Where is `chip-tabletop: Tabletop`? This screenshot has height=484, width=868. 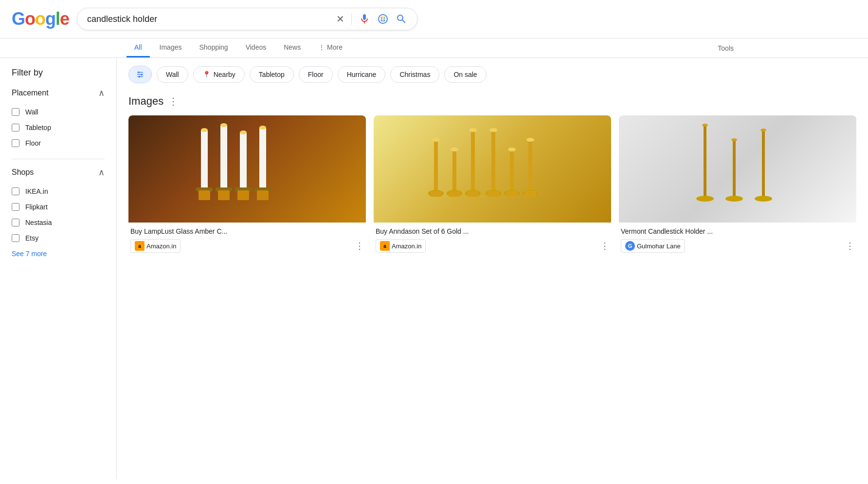
chip-tabletop: Tabletop is located at coordinates (271, 74).